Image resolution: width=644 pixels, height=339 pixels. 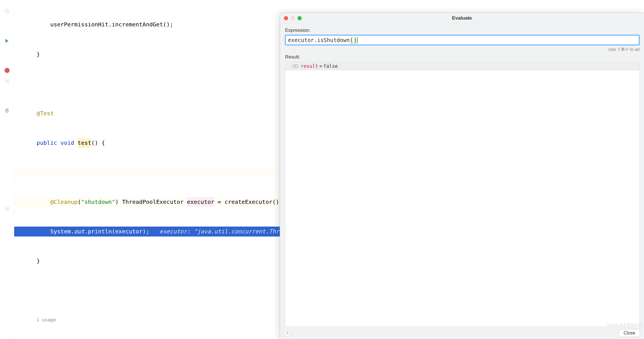 I want to click on watch-icon, so click(x=295, y=66).